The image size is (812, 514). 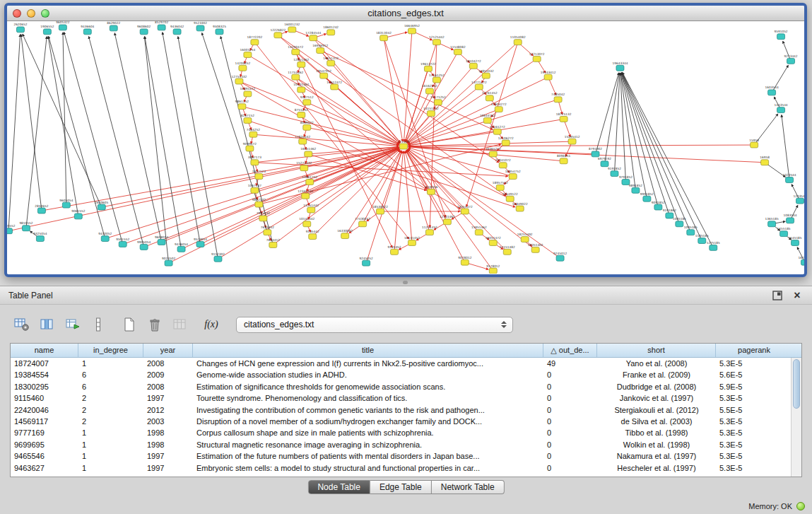 What do you see at coordinates (111, 398) in the screenshot?
I see `cell-in-degree: 2` at bounding box center [111, 398].